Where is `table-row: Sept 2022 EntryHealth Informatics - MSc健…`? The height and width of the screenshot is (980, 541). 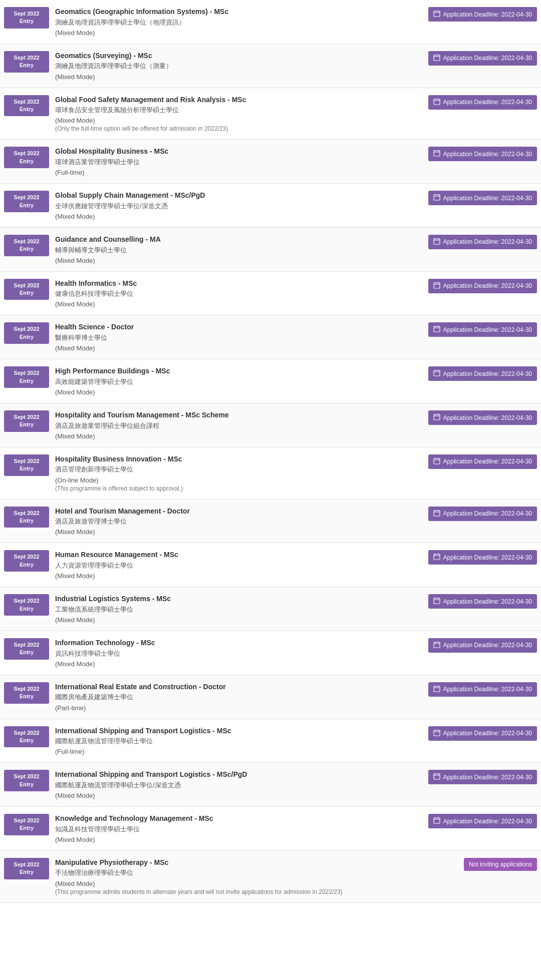
table-row: Sept 2022 EntryHealth Informatics - MSc健… is located at coordinates (270, 294).